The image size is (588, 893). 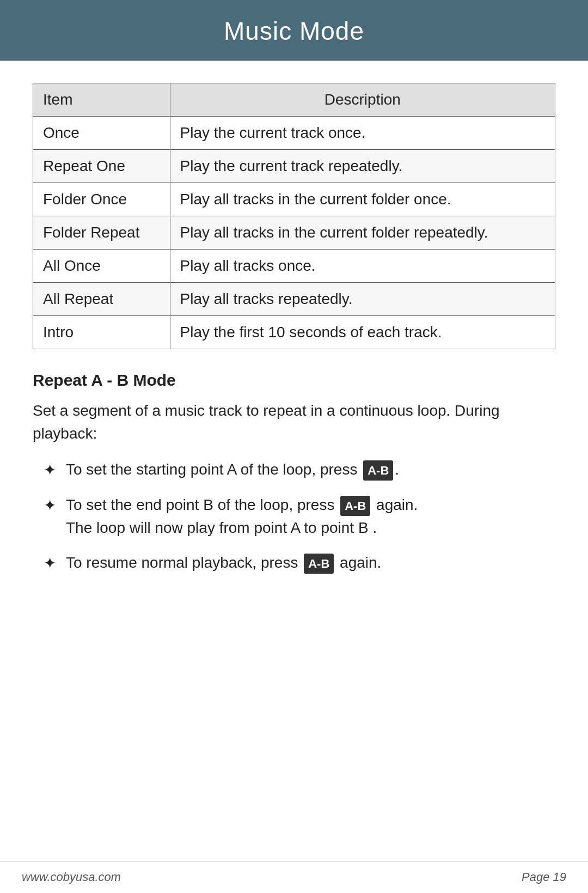 What do you see at coordinates (294, 422) in the screenshot?
I see `repeat-ab-intro: Set a segment of a music track to repeat…` at bounding box center [294, 422].